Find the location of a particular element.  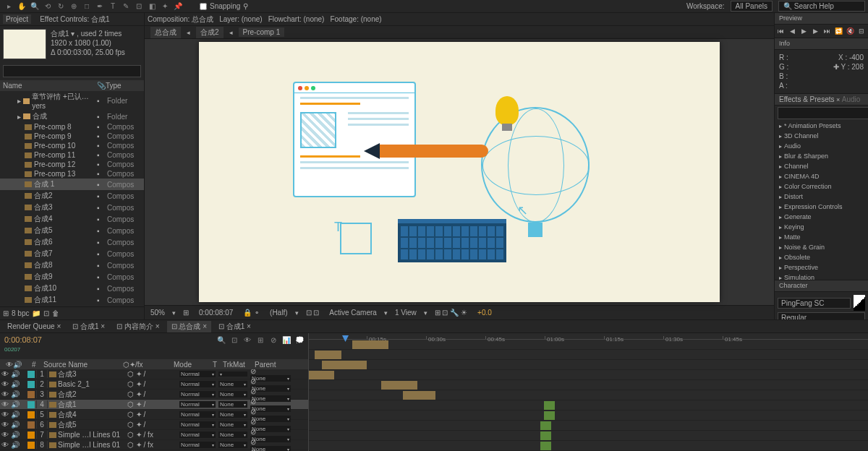

project-item: Pre-comp 11▪Compos is located at coordinates (72, 155).